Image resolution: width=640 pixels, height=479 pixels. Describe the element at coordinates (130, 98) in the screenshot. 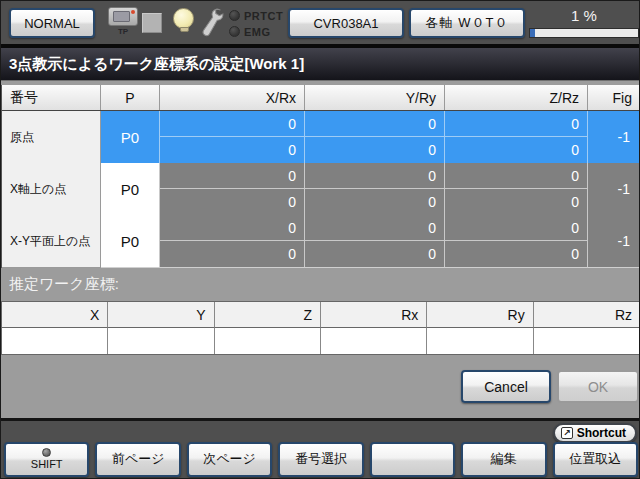

I see `header-p: P` at that location.